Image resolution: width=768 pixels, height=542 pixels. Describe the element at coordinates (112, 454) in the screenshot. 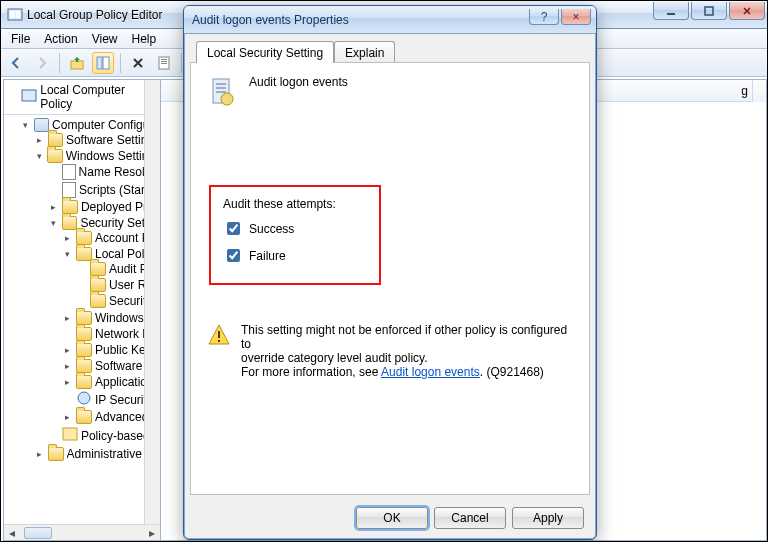

I see `tree-admin-templates: Administrative Te` at that location.